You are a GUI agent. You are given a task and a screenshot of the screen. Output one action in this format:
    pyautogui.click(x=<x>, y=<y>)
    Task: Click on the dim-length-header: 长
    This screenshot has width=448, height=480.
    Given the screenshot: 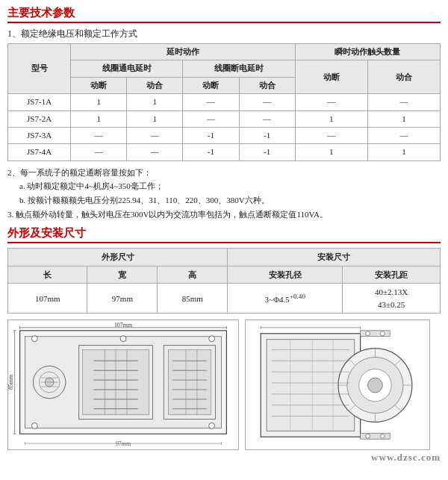 What is the action you would take?
    pyautogui.click(x=48, y=275)
    